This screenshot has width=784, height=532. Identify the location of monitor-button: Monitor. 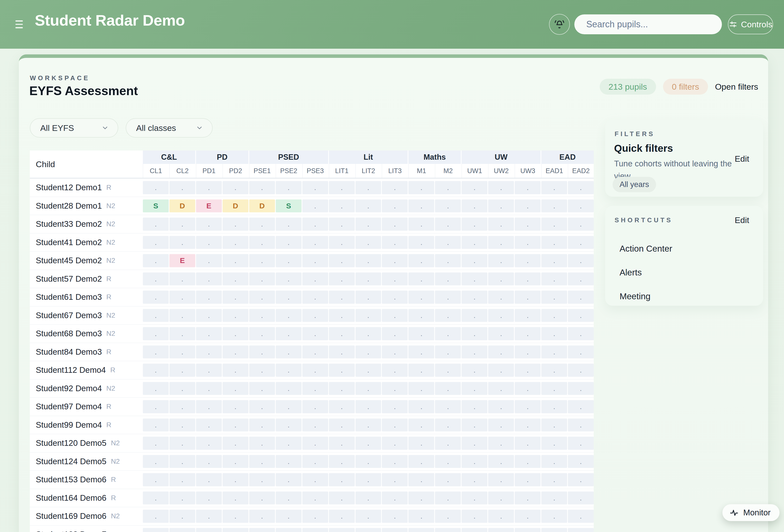
(751, 513).